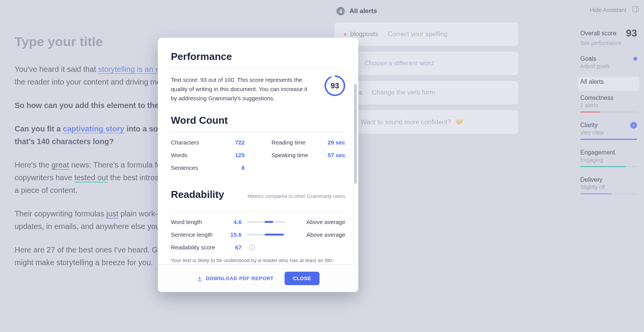 The image size is (644, 332). Describe the element at coordinates (266, 234) in the screenshot. I see `rd-sentence-length-bar` at that location.